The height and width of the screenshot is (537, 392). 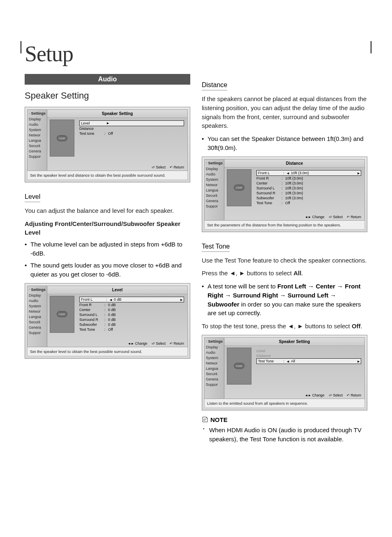 I want to click on testtone-bullet: A test tone will be sent to Front Left →…, so click(x=284, y=300).